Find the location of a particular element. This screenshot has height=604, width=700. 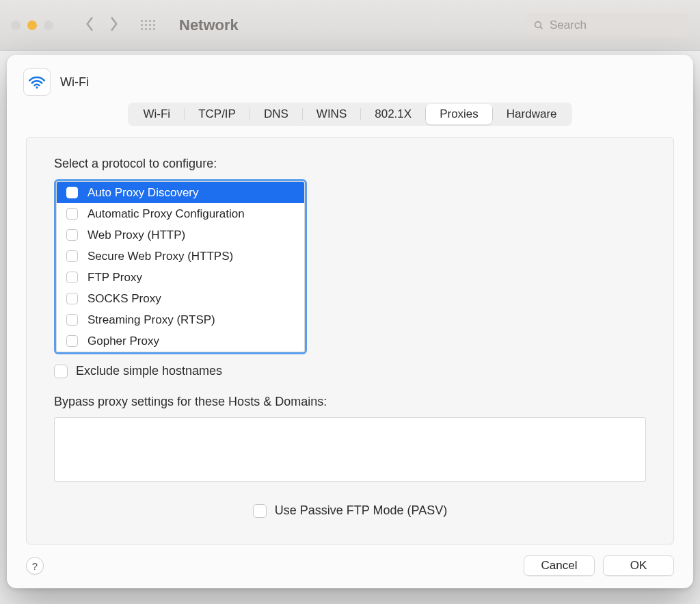

sheet-header: Wi-Fi is located at coordinates (350, 87).